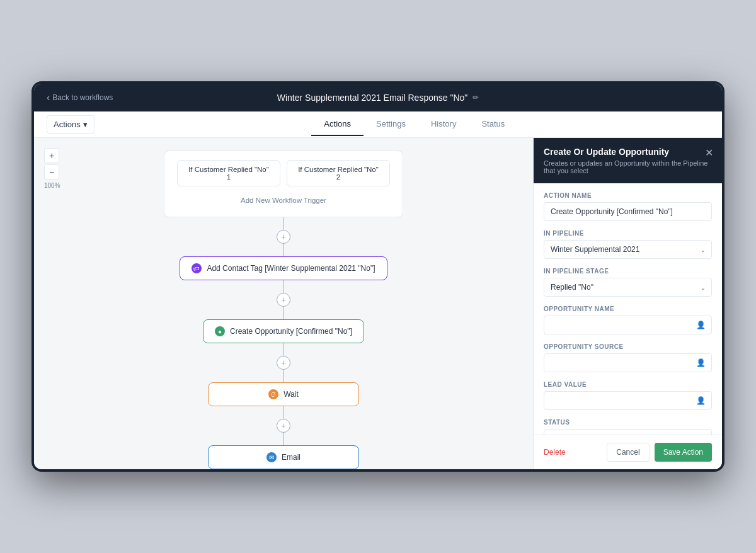 This screenshot has height=553, width=756. What do you see at coordinates (683, 452) in the screenshot?
I see `save-action-button: Save Action` at bounding box center [683, 452].